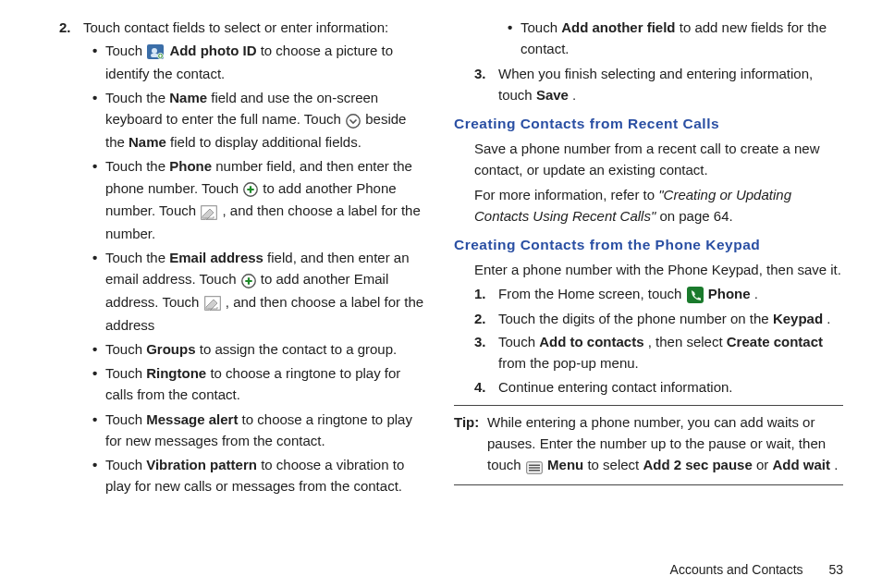  What do you see at coordinates (233, 62) in the screenshot?
I see `bullet-add-photo: • Touch Add photo ID to choose a picture…` at bounding box center [233, 62].